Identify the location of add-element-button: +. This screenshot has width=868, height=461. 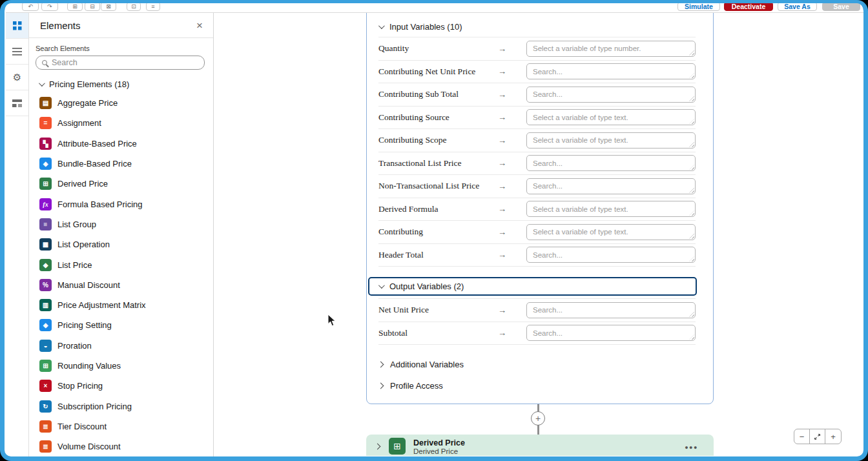
(538, 418).